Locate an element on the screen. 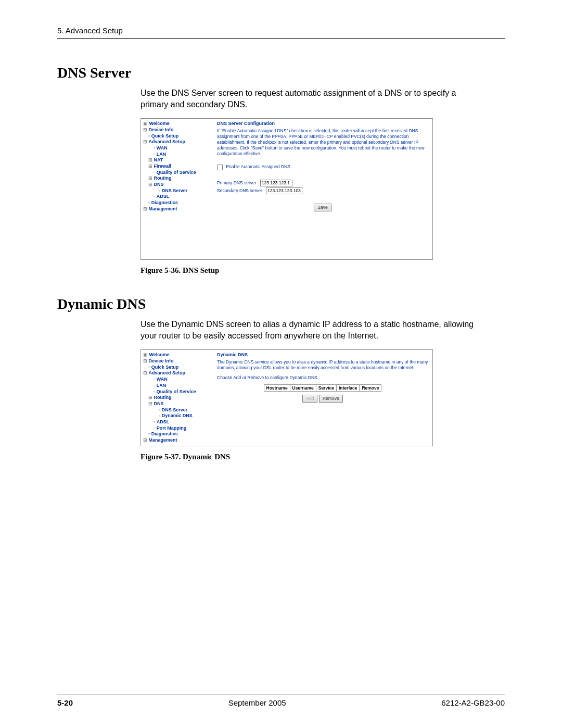 This screenshot has width=562, height=728. page-header: 5. Advanced Setup is located at coordinates (281, 32).